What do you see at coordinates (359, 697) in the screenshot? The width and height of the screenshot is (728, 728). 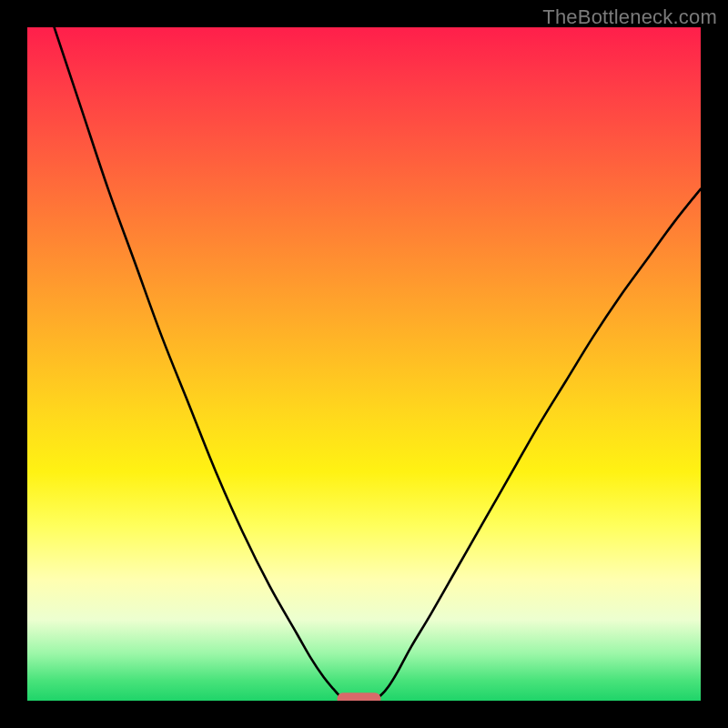 I see `bottleneck-marker` at bounding box center [359, 697].